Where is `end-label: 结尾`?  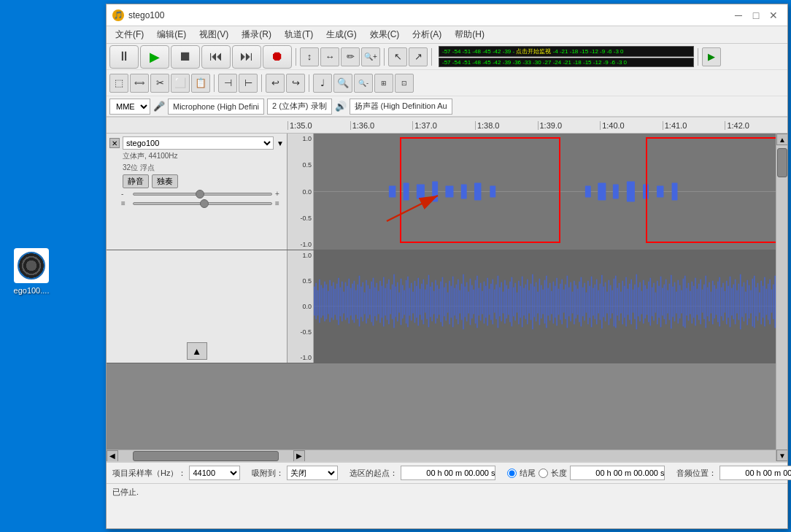
end-label: 结尾 is located at coordinates (528, 473).